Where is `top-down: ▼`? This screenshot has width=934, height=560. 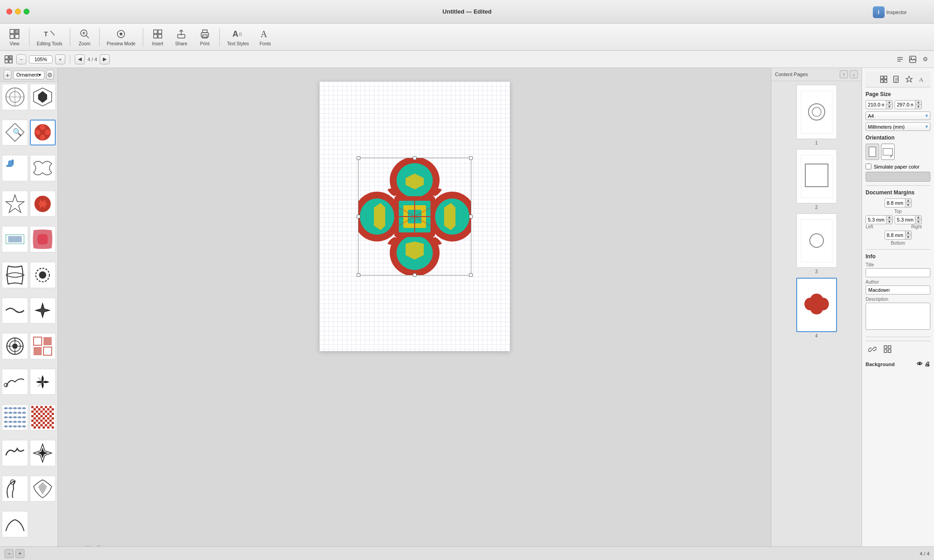 top-down: ▼ is located at coordinates (908, 205).